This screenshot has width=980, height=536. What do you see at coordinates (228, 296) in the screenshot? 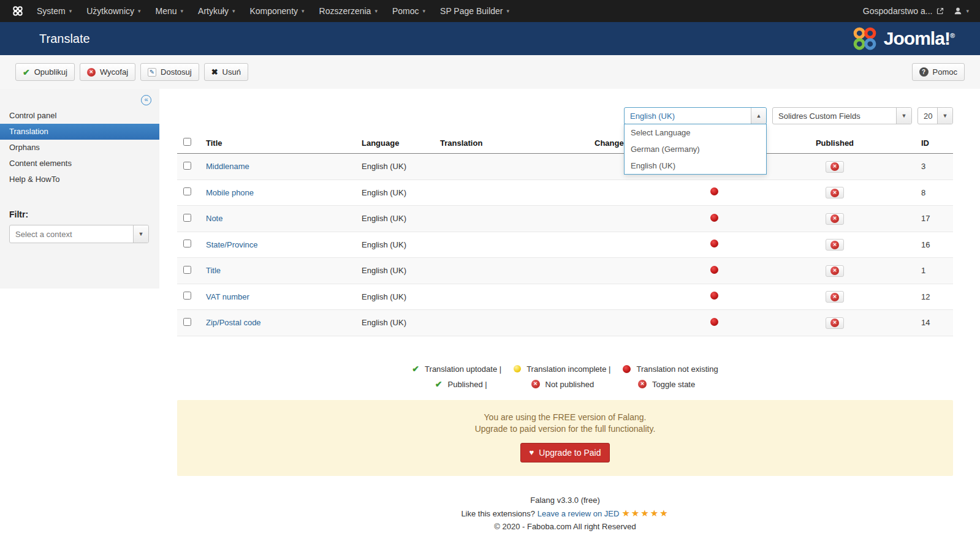
I see `row-title-link: VAT number` at bounding box center [228, 296].